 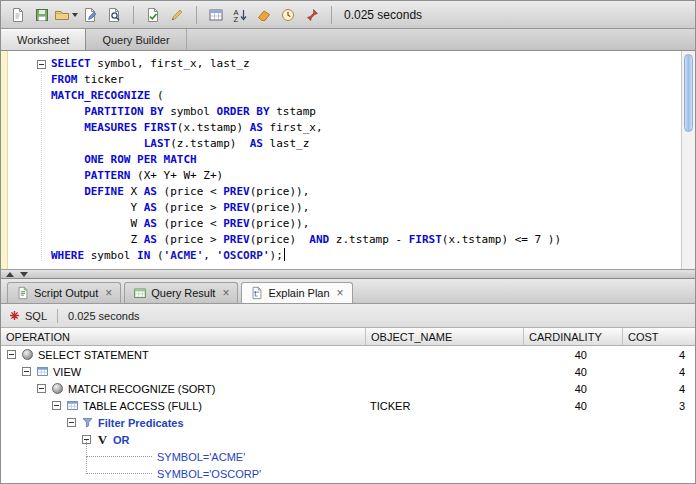 What do you see at coordinates (44, 40) in the screenshot?
I see `tab-worksheet: Worksheet` at bounding box center [44, 40].